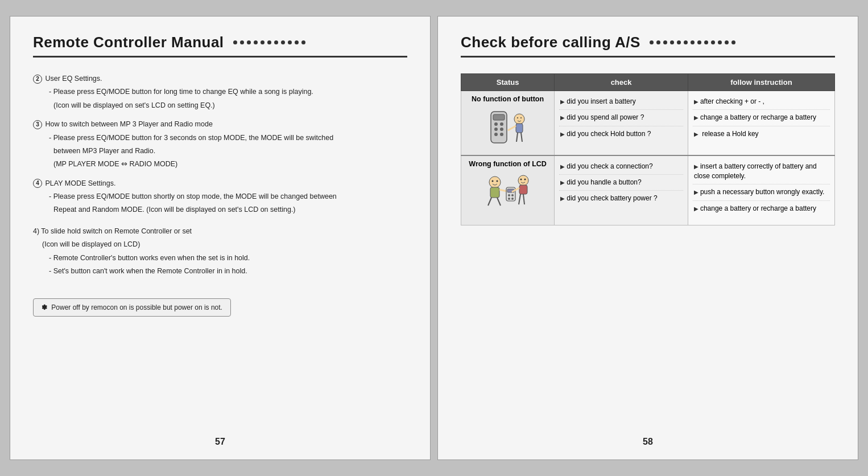 Image resolution: width=868 pixels, height=476 pixels. What do you see at coordinates (621, 190) in the screenshot?
I see `check-col-2: ▶did you check a connection? ▶did you ha…` at bounding box center [621, 190].